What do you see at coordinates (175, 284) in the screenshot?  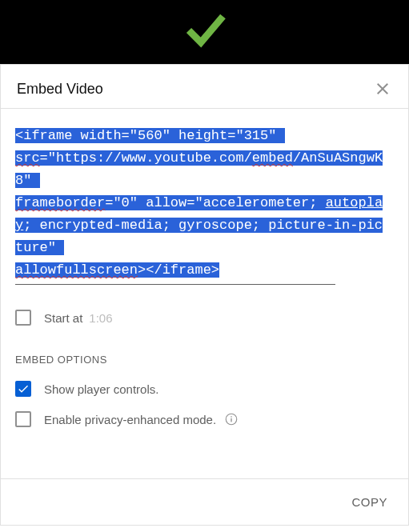 I see `code-underline` at bounding box center [175, 284].